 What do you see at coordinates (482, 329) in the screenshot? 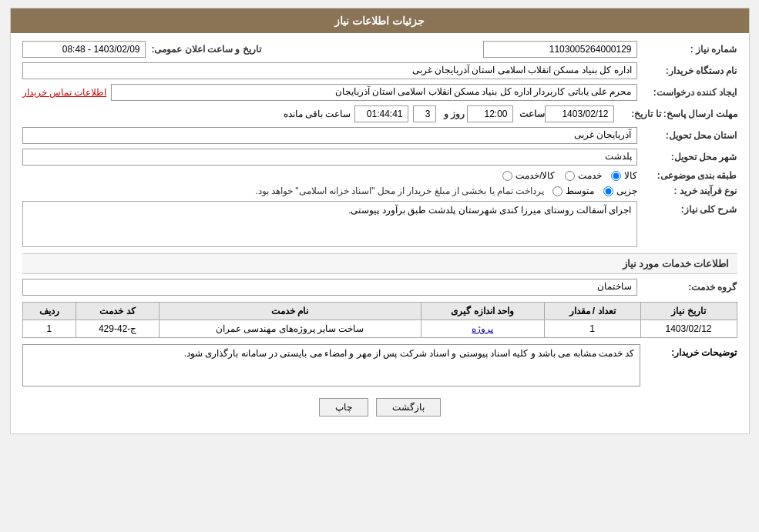
I see `vahed-link: پروژه` at bounding box center [482, 329].